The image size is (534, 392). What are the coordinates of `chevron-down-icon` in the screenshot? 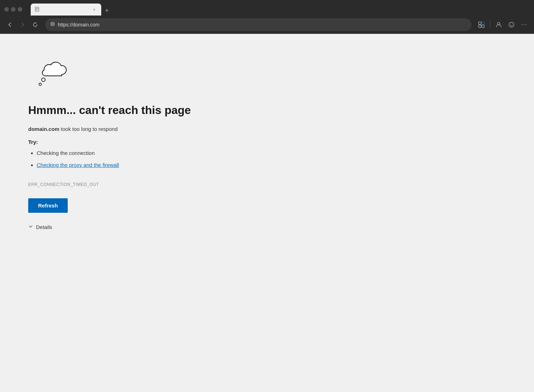 It's located at (31, 227).